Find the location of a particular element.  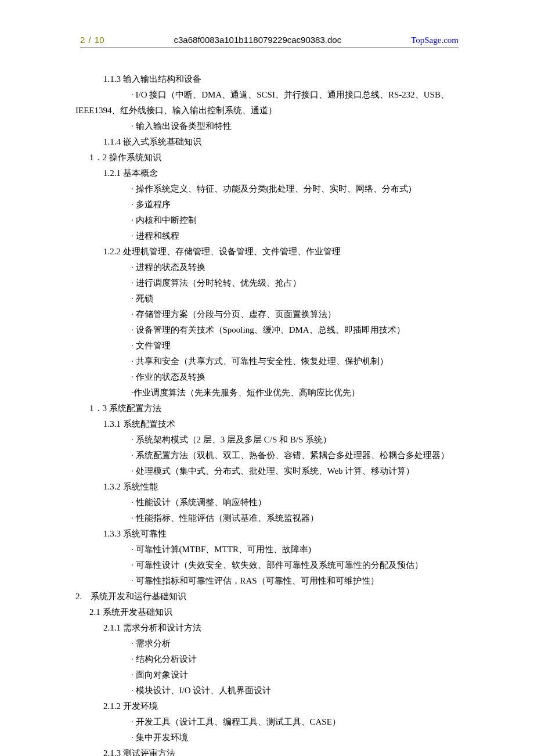

body-line: · 存储管理方案（分段与分页、虚存、页面置换算法） is located at coordinates (267, 315).